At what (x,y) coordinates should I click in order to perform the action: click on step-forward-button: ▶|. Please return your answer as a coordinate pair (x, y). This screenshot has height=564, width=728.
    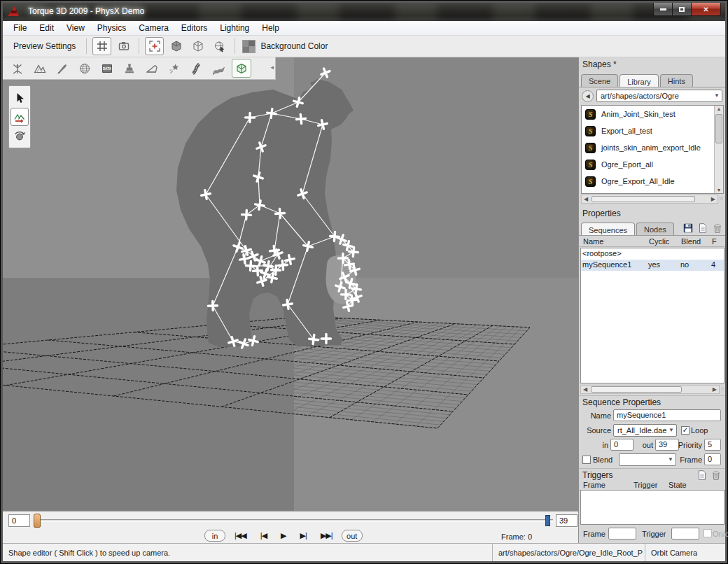
    Looking at the image, I should click on (304, 536).